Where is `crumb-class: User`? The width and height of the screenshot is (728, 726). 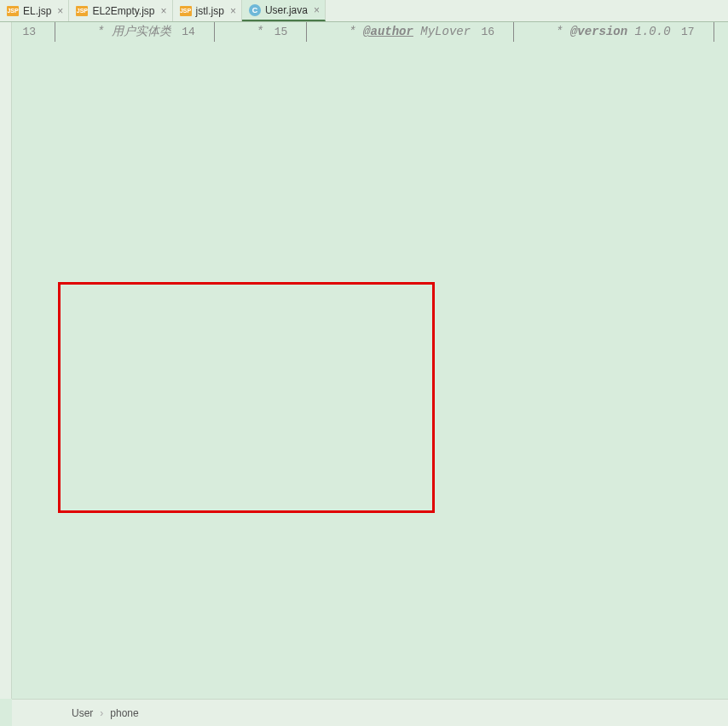
crumb-class: User is located at coordinates (82, 713).